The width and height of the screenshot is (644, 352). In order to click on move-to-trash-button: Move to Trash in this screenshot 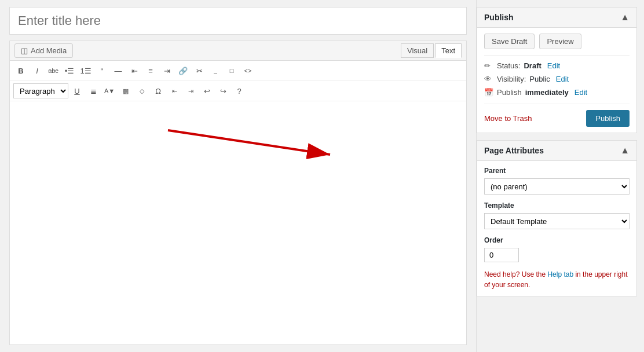, I will do `click(508, 118)`.